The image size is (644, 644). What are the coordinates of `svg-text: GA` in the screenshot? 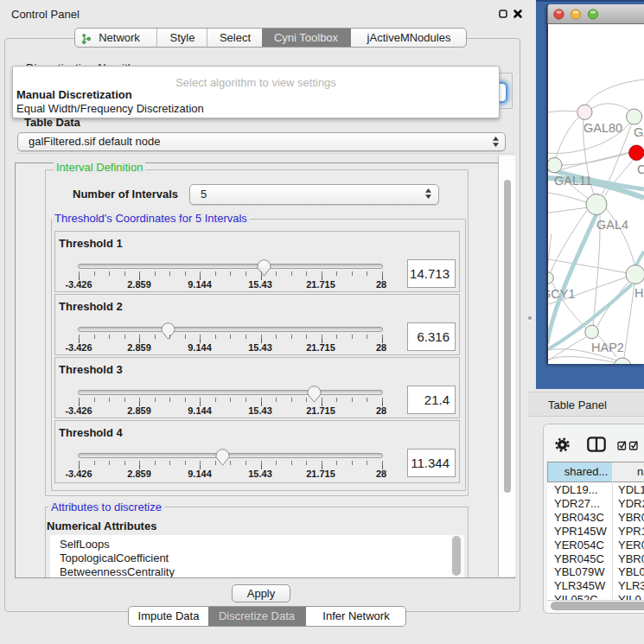 It's located at (639, 132).